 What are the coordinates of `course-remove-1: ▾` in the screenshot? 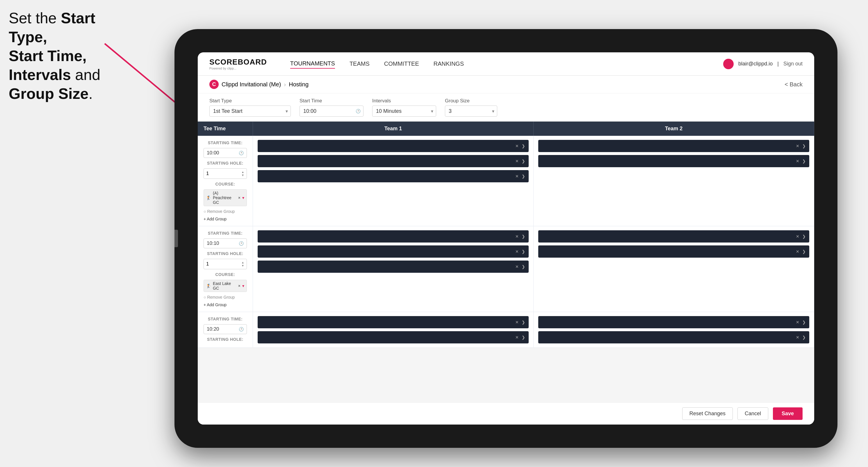 It's located at (243, 198).